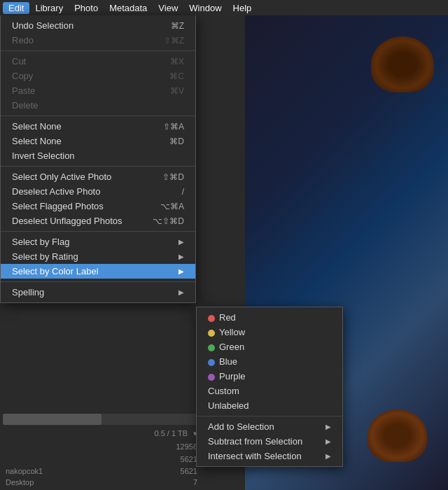 The image size is (448, 490). What do you see at coordinates (102, 459) in the screenshot?
I see `stats-row-2: 5621` at bounding box center [102, 459].